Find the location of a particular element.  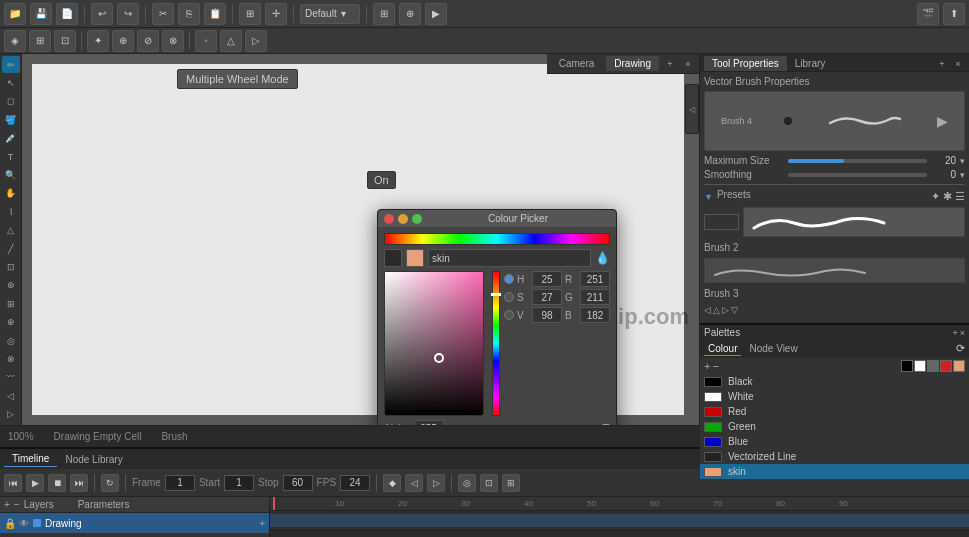

layer-lock-icon: 🔒 is located at coordinates (10, 524).